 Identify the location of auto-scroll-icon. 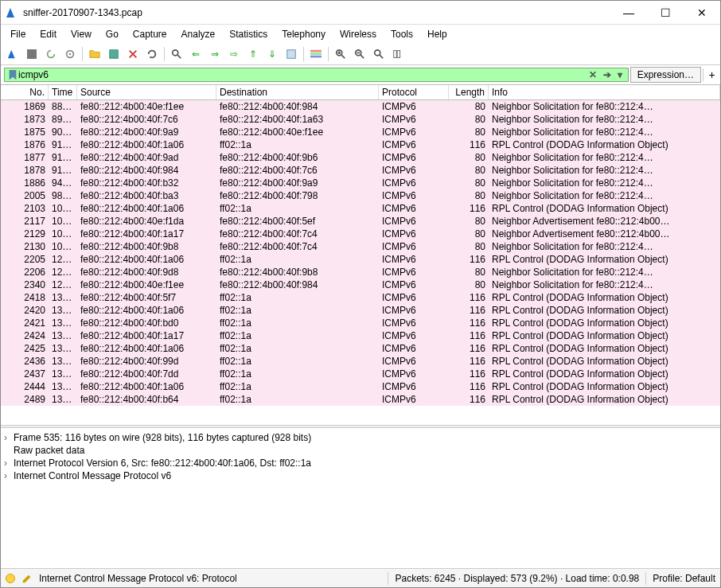
(291, 54).